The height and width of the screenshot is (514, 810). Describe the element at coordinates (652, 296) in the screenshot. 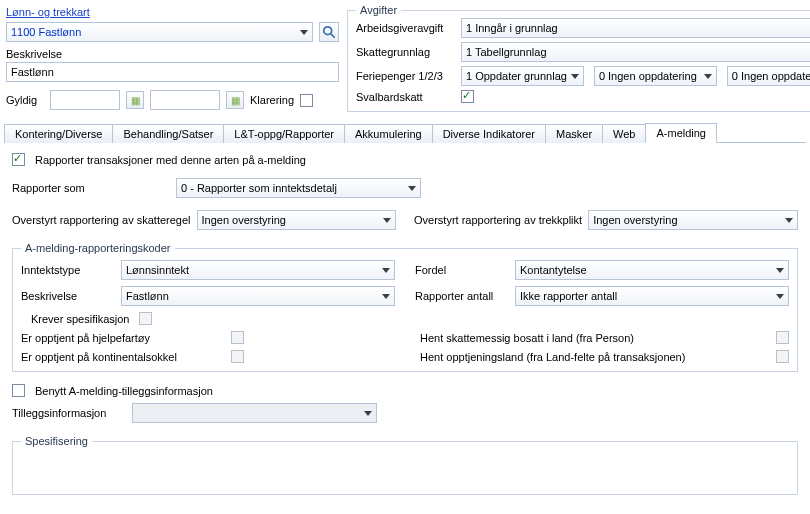

I see `antall-dropdown: Ikke rapporter antall` at that location.